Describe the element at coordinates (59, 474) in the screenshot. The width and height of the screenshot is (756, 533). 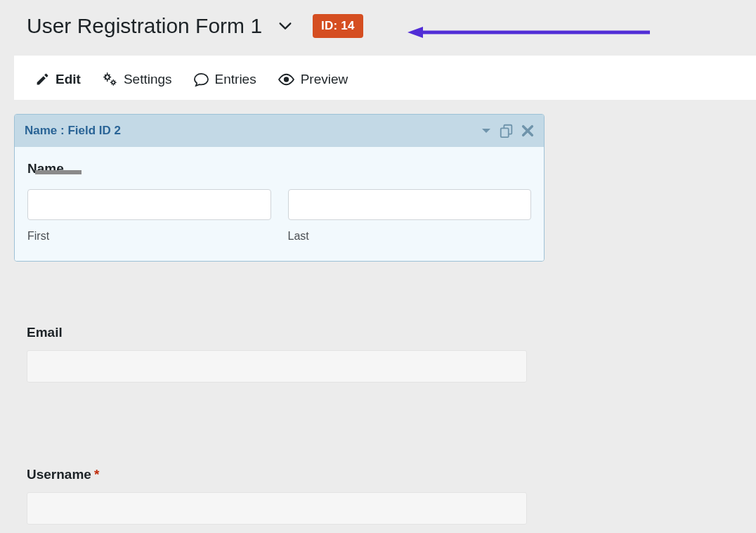
I see `username-label-text: Username` at that location.